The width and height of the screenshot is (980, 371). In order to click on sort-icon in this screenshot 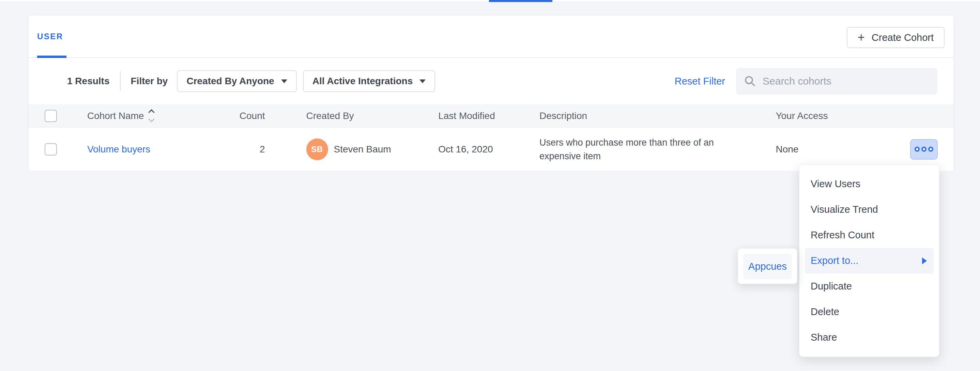, I will do `click(151, 116)`.